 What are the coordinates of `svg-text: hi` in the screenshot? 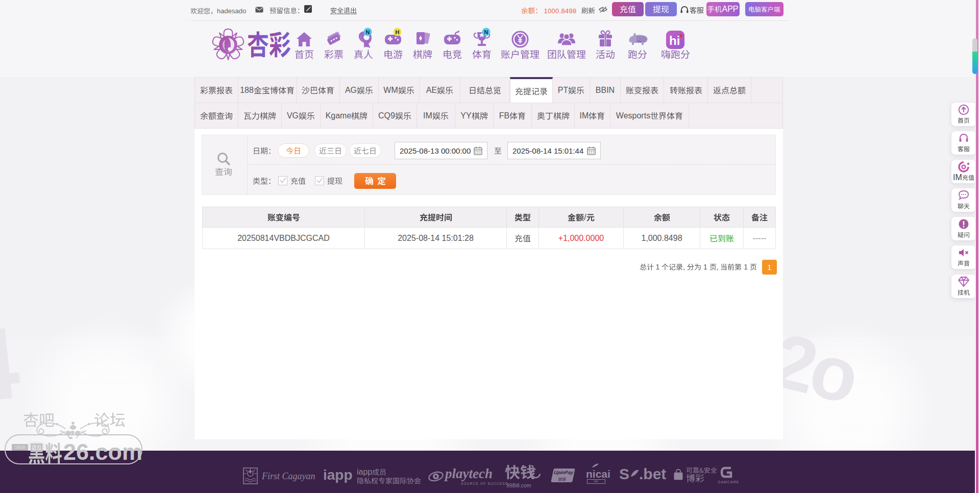 It's located at (675, 41).